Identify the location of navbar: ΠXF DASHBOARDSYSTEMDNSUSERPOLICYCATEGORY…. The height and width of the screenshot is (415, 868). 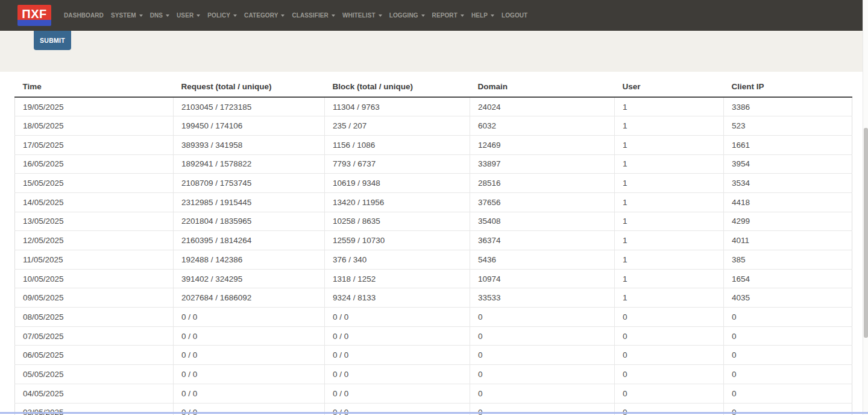
(432, 16).